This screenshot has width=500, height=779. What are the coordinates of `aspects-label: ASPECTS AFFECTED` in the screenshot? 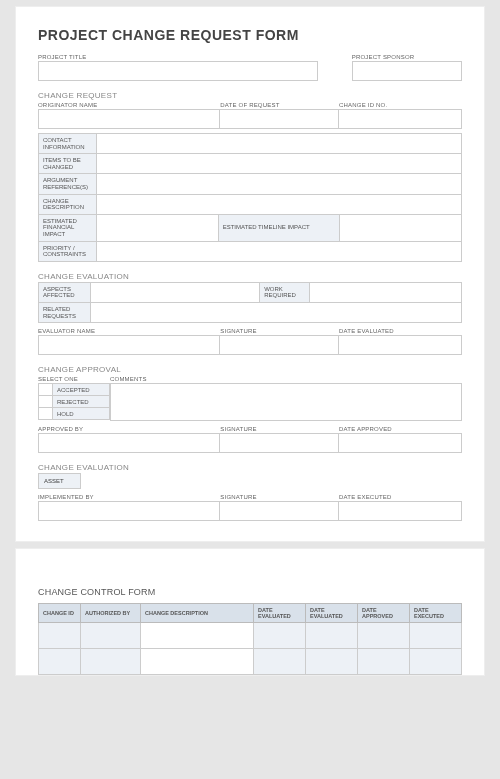 It's located at (65, 292).